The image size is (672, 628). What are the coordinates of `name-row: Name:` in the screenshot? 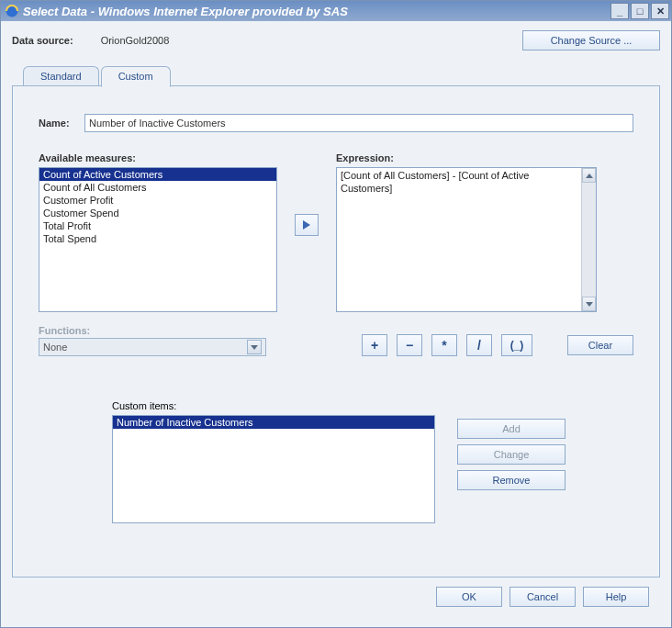 It's located at (336, 123).